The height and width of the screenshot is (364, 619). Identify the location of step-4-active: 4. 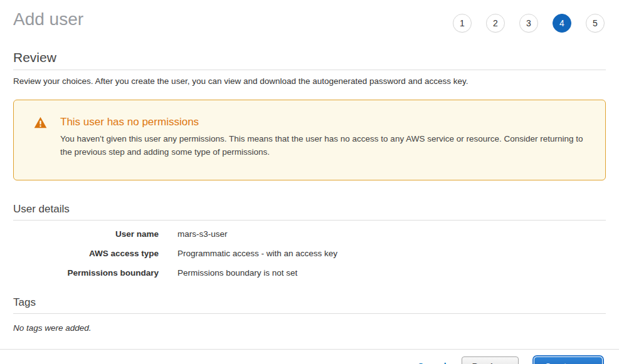
(562, 23).